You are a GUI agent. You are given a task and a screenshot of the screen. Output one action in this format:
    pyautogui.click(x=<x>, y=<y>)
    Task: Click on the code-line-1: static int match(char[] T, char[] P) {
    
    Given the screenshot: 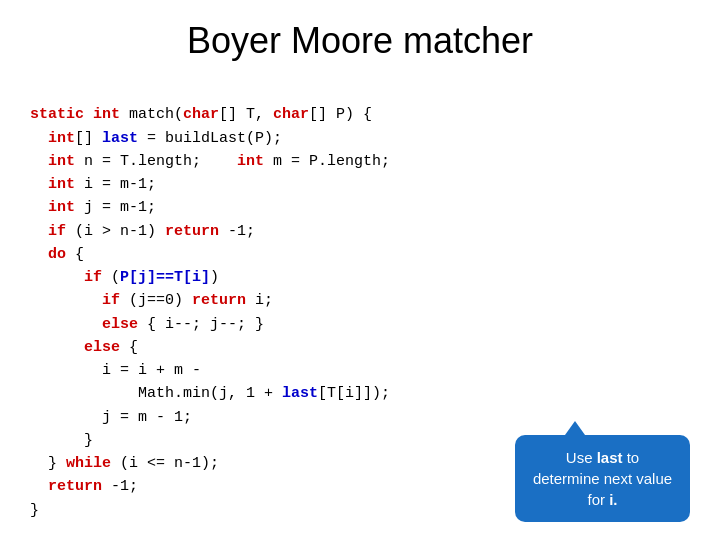 What is the action you would take?
    pyautogui.click(x=201, y=114)
    